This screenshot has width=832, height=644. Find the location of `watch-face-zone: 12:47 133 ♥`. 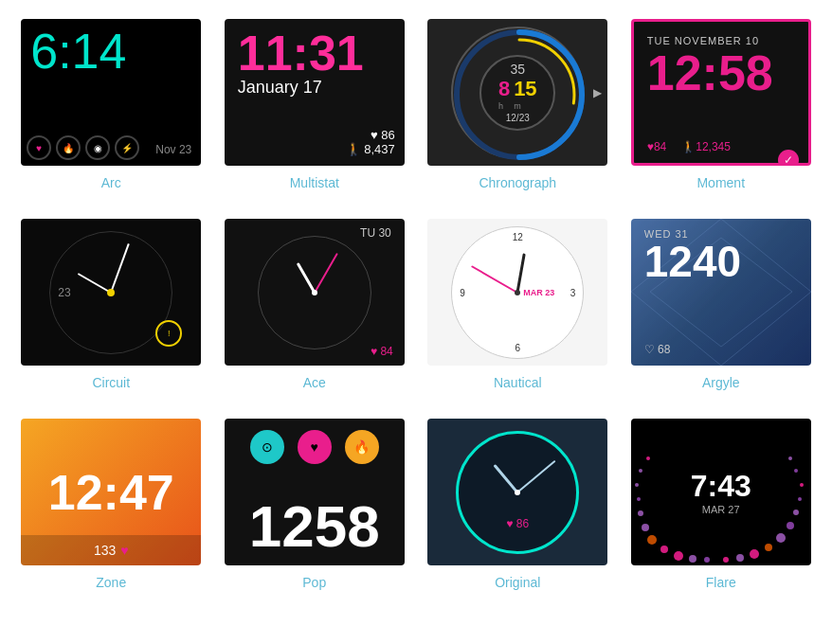

watch-face-zone: 12:47 133 ♥ is located at coordinates (111, 492).